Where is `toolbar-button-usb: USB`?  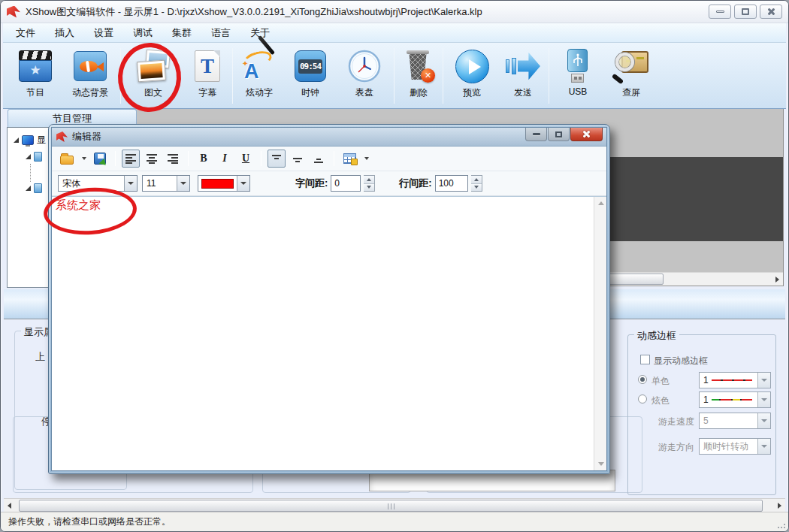 toolbar-button-usb: USB is located at coordinates (578, 77).